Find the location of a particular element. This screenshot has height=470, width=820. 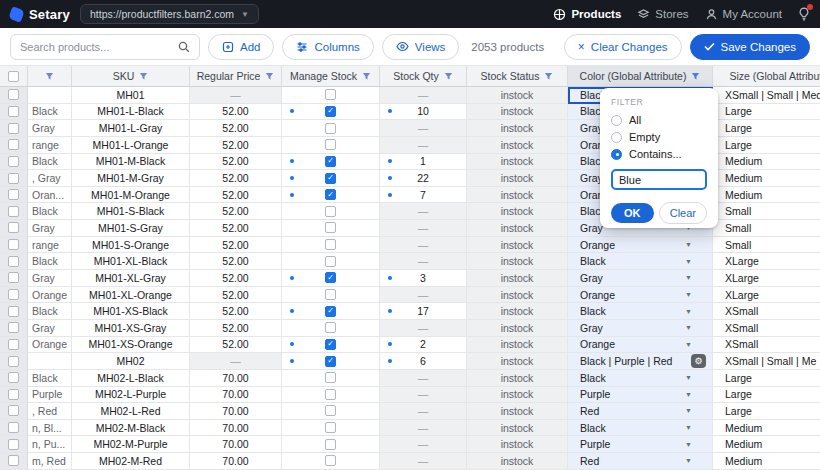

sku-cell: MH02-L-Red is located at coordinates (131, 412).